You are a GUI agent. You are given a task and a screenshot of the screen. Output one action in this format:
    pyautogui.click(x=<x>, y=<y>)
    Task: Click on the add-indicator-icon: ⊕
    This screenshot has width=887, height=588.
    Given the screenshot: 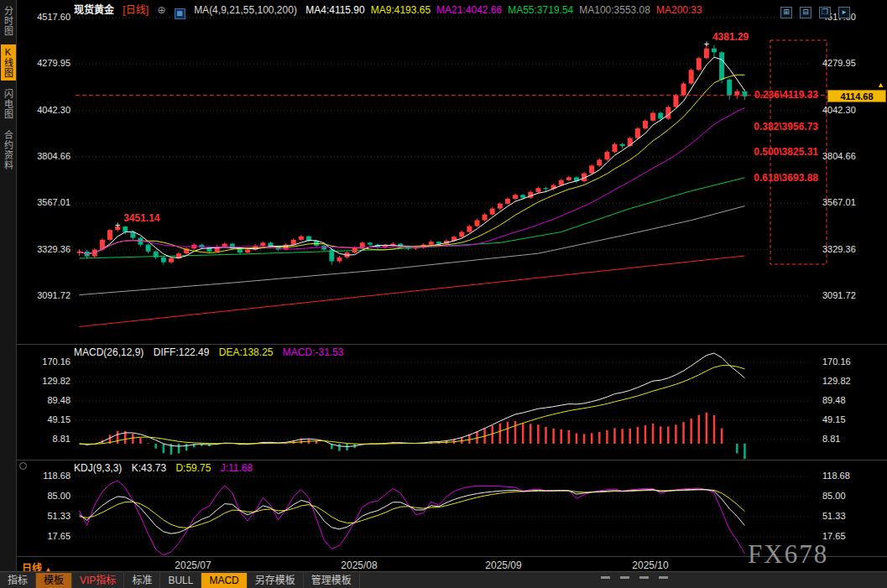 What is the action you would take?
    pyautogui.click(x=161, y=10)
    